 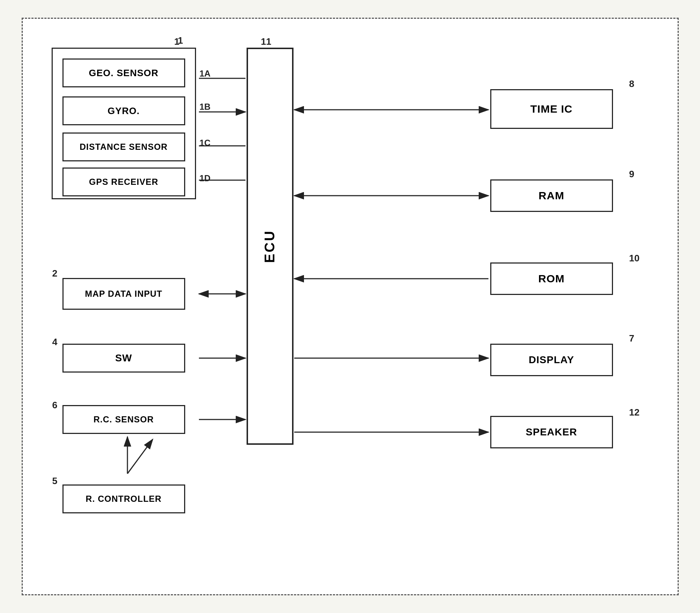 What do you see at coordinates (632, 174) in the screenshot?
I see `ref-label-9: 9` at bounding box center [632, 174].